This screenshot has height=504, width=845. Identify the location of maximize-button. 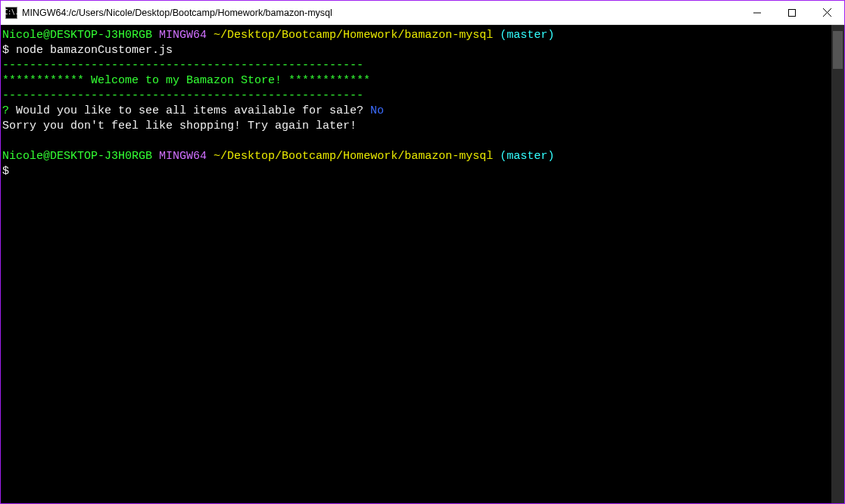
(792, 12).